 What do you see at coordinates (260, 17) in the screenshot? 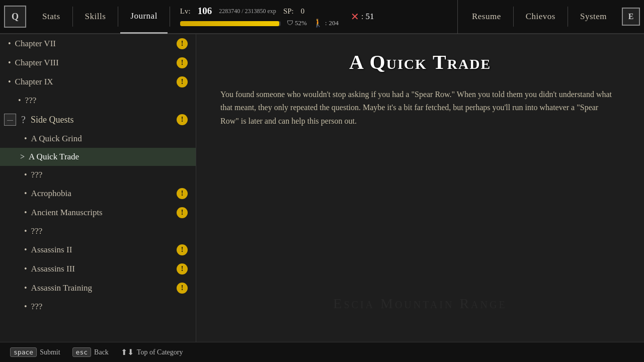
I see `stats-block: Lv: 106 2283740 / 2313850 exp SP: 0 🛡 52…` at bounding box center [260, 17].